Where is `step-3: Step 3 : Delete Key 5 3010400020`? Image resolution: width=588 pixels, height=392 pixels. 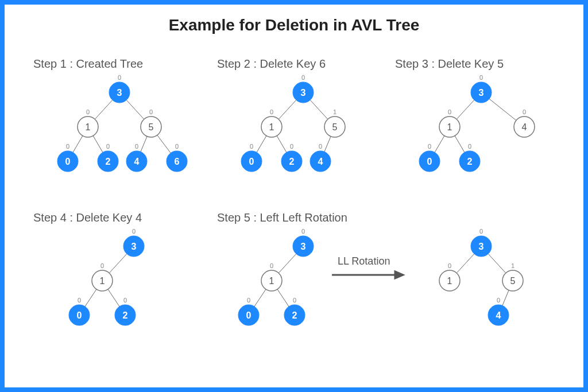 step-3: Step 3 : Delete Key 5 3010400020 is located at coordinates (473, 121).